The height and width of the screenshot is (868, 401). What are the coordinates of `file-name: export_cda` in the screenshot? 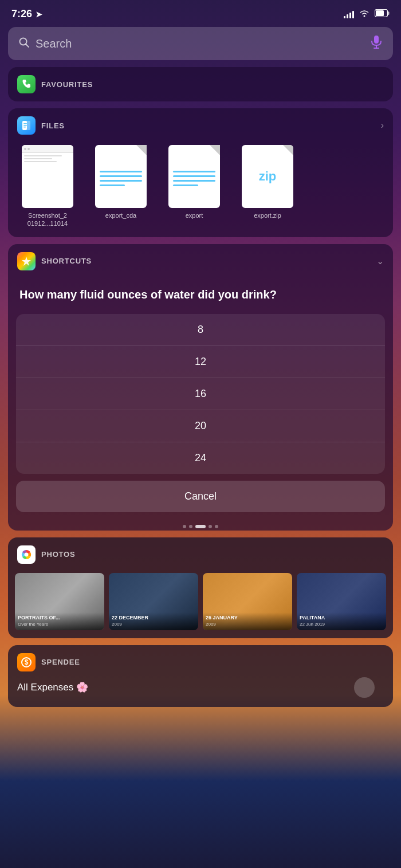 It's located at (121, 215).